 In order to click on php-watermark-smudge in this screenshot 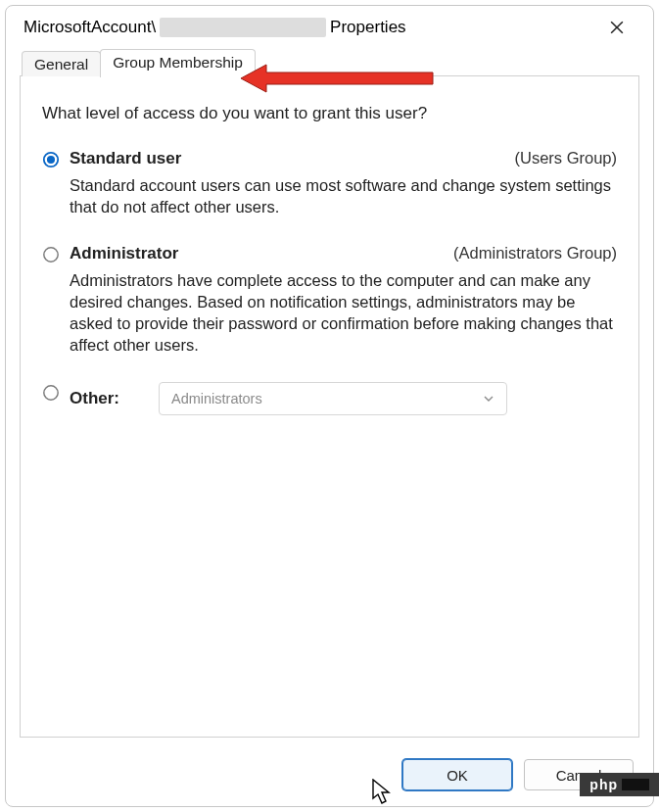, I will do `click(635, 785)`.